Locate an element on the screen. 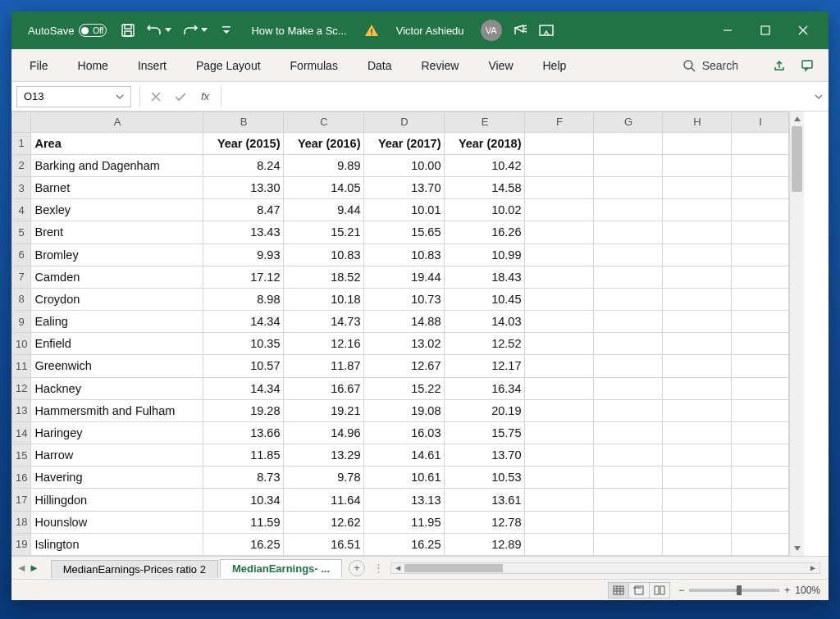  cell: 10.18 is located at coordinates (324, 298).